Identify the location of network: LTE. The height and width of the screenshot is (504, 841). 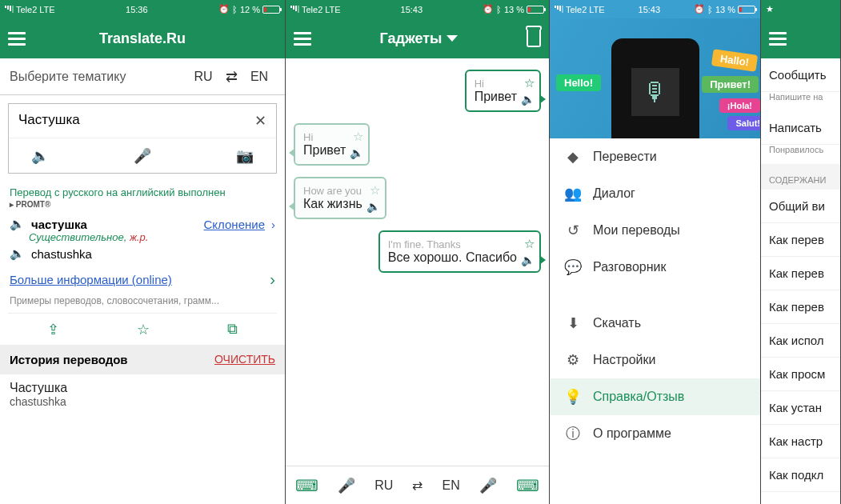
(46, 10).